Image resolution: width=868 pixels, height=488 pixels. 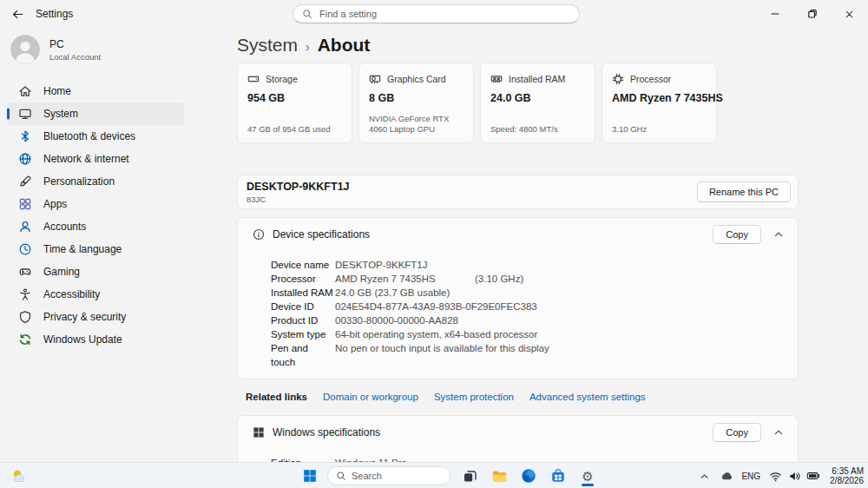 I want to click on card-value: 24.0 GB, so click(x=538, y=98).